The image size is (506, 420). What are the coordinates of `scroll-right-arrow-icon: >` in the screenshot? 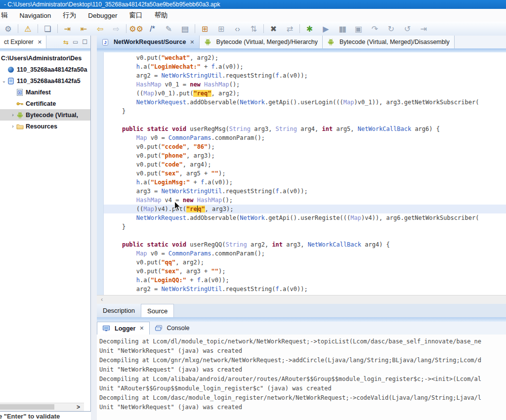 It's located at (78, 407).